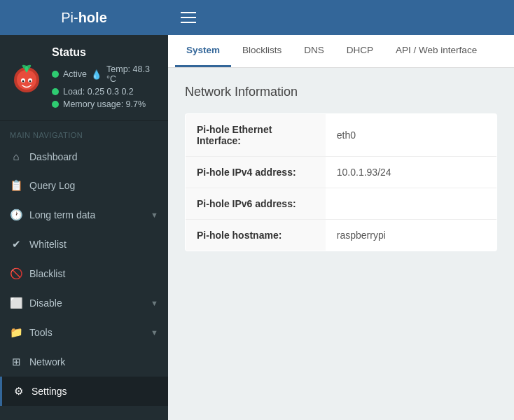 Image resolution: width=514 pixels, height=420 pixels. What do you see at coordinates (104, 104) in the screenshot?
I see `memory-label: Memory usage: 9.7%` at bounding box center [104, 104].